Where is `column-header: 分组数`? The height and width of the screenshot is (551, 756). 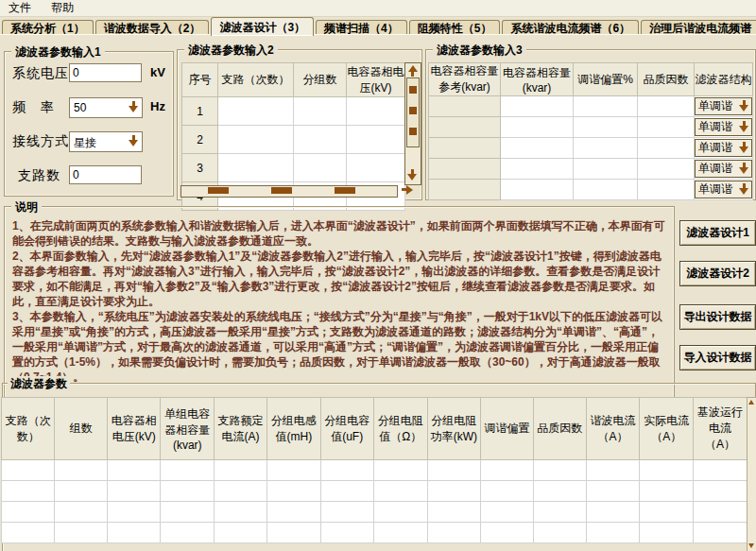
column-header: 分组数 is located at coordinates (320, 80).